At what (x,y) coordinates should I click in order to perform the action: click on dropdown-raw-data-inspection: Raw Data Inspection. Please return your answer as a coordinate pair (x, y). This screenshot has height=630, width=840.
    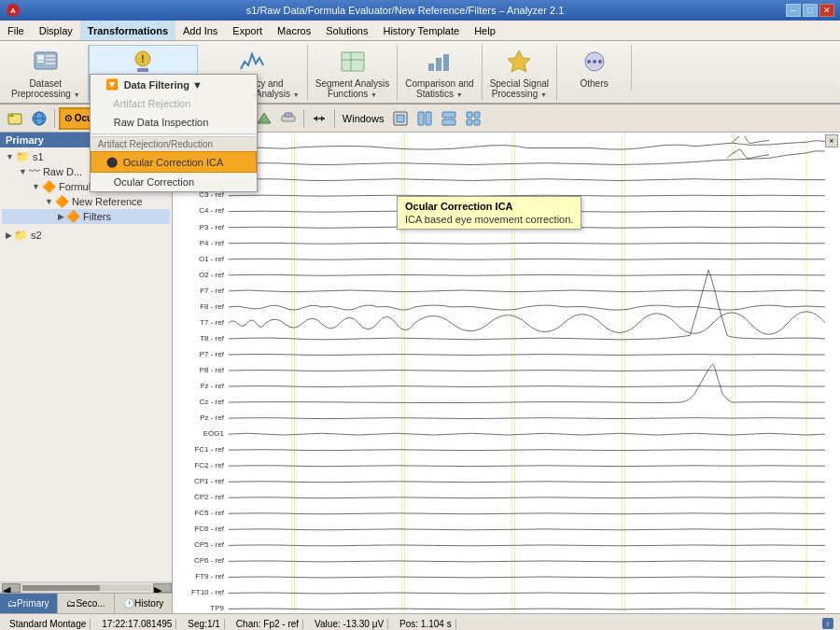
    Looking at the image, I should click on (174, 122).